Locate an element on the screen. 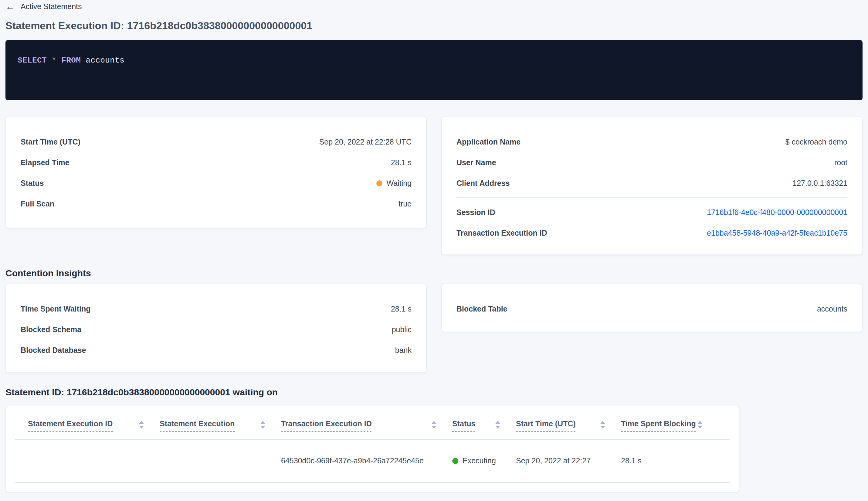 The image size is (868, 501). transaction-execution-id-label: Transaction Execution ID is located at coordinates (502, 233).